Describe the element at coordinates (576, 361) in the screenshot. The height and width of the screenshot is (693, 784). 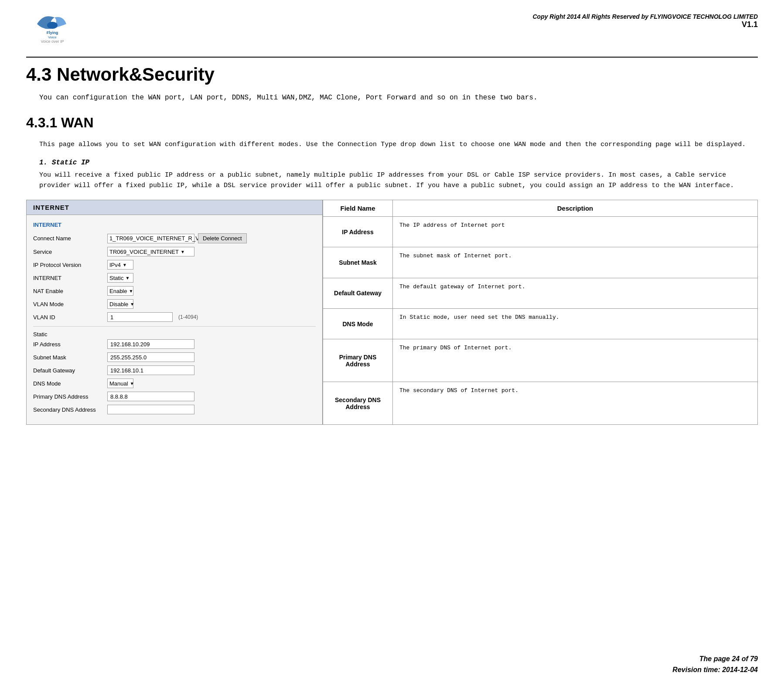
I see `field-desc-primary-dns: The primary DNS of Internet port.` at that location.